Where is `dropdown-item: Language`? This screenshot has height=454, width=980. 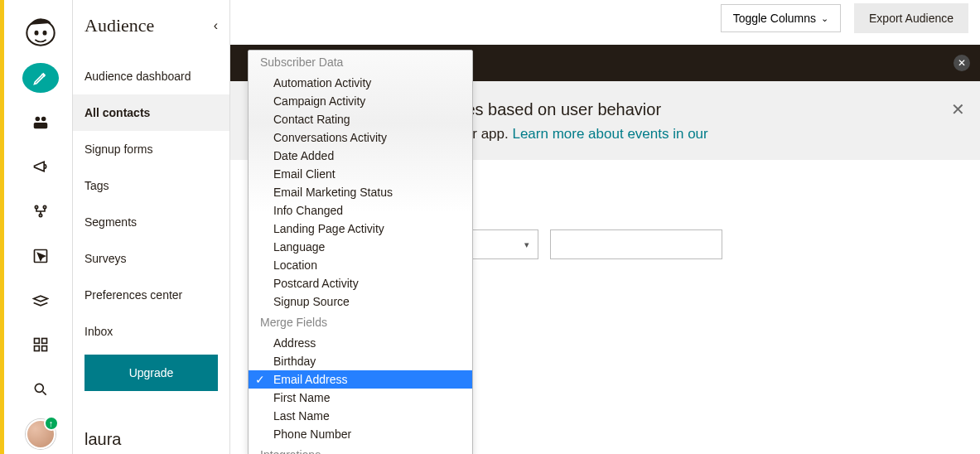
dropdown-item: Language is located at coordinates (360, 247).